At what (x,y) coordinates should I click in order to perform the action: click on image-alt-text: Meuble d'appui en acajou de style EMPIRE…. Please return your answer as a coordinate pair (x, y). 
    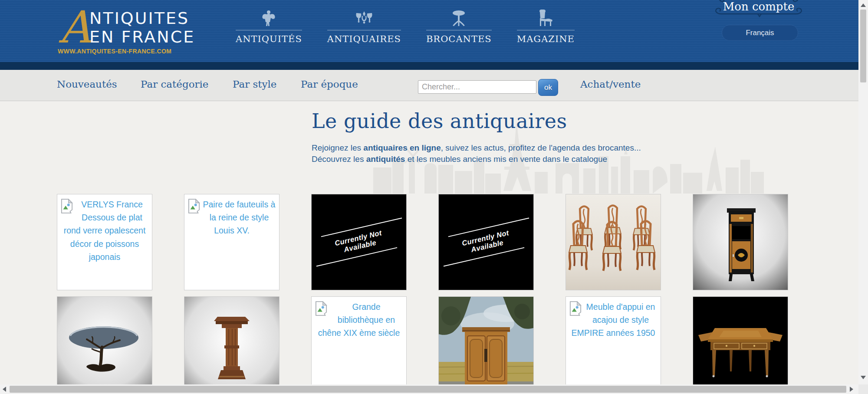
    Looking at the image, I should click on (613, 320).